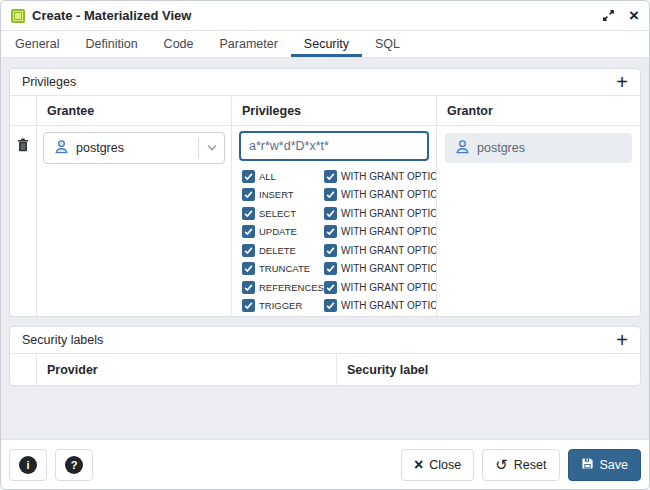 Image resolution: width=650 pixels, height=490 pixels. What do you see at coordinates (212, 148) in the screenshot?
I see `chevron-down-icon` at bounding box center [212, 148].